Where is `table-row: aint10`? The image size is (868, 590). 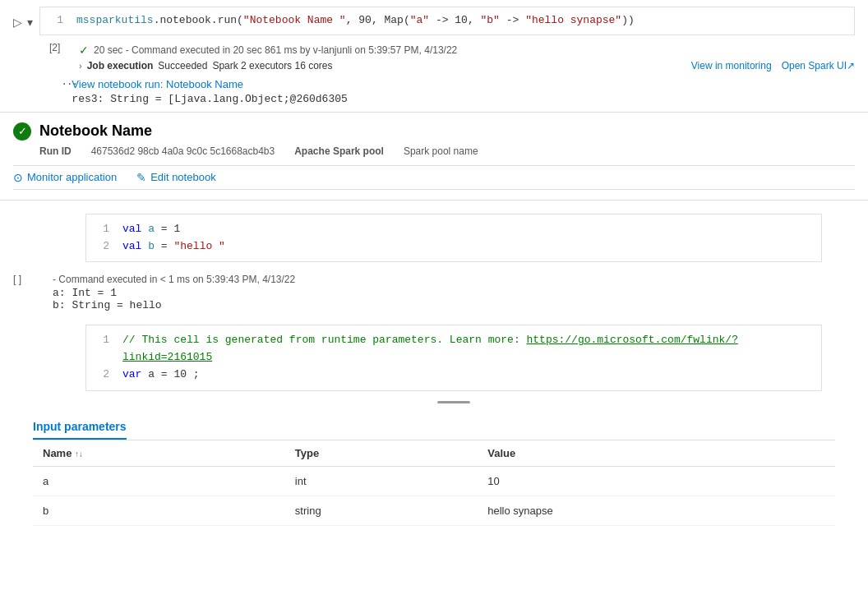
table-row: aint10 is located at coordinates (434, 481).